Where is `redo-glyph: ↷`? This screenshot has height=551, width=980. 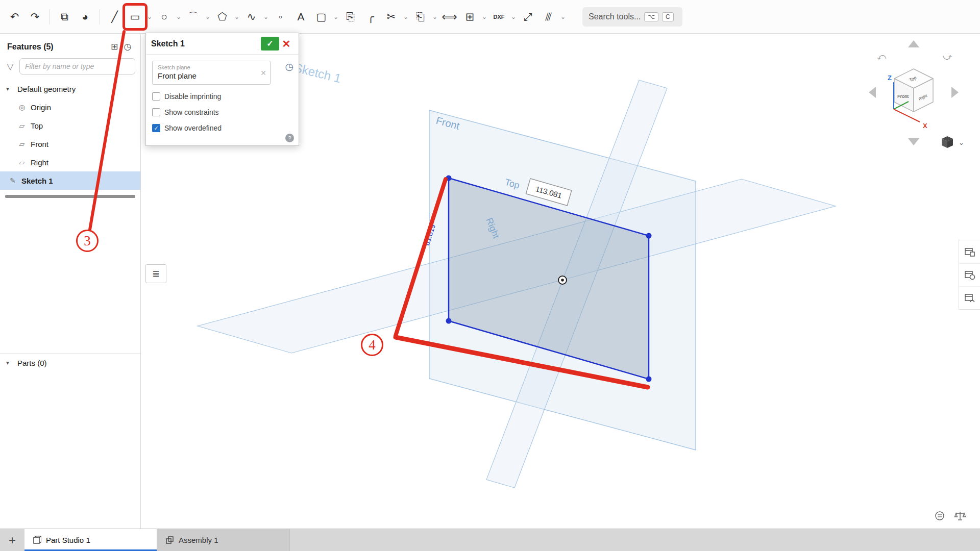 redo-glyph: ↷ is located at coordinates (35, 17).